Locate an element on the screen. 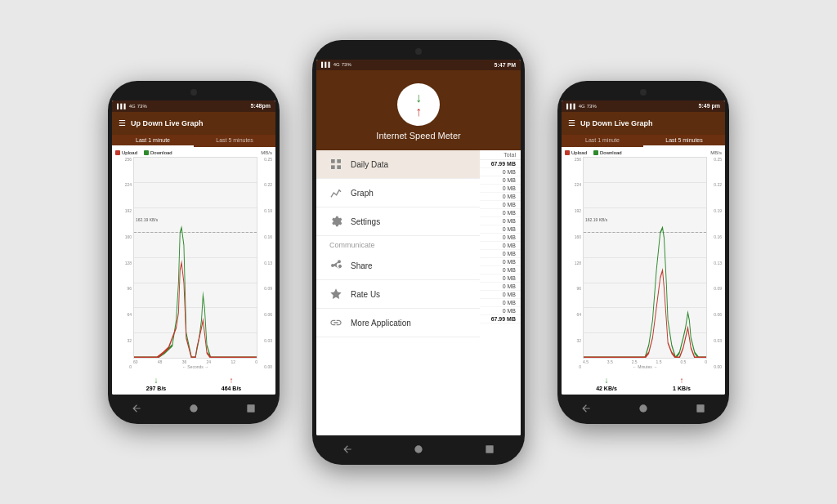 The height and width of the screenshot is (504, 837). left-signal-icons: ▌▌▌ 4G 73% is located at coordinates (132, 106).